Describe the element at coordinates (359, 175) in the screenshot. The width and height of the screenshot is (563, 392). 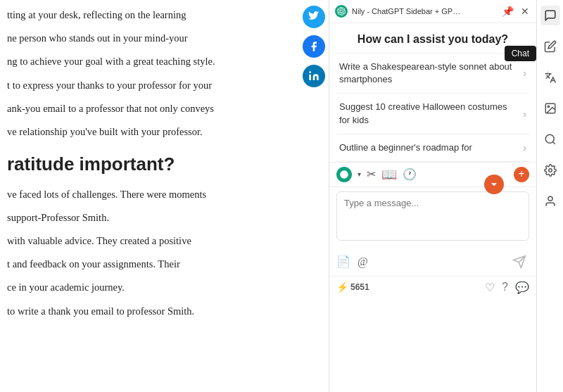
I see `toolbar-dropdown-arrow: ▾` at that location.